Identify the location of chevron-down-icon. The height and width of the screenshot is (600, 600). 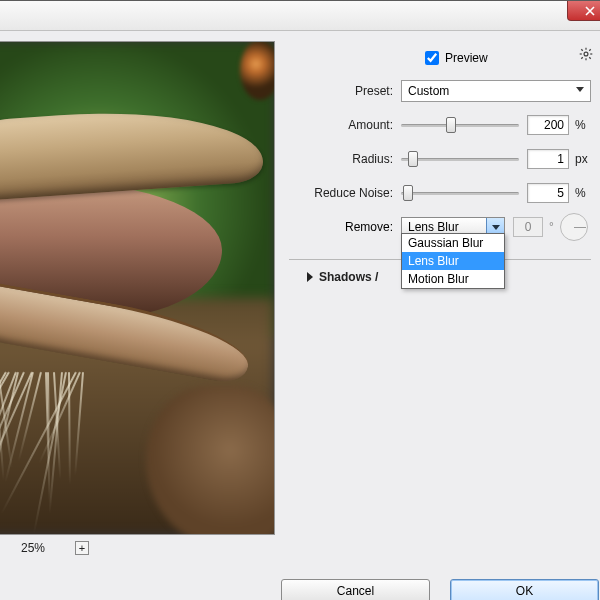
(580, 90).